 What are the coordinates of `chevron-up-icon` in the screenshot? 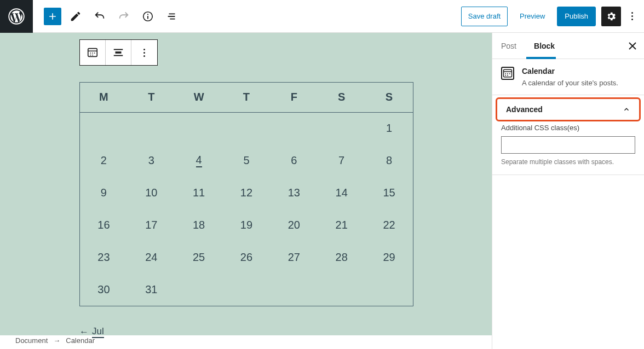 It's located at (626, 109).